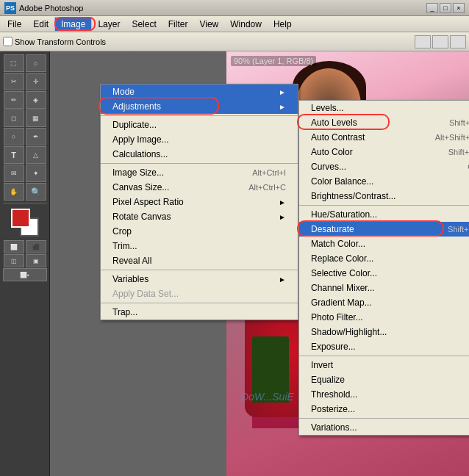 This screenshot has height=476, width=469. I want to click on menu-reveal-all: Reveal All, so click(199, 261).